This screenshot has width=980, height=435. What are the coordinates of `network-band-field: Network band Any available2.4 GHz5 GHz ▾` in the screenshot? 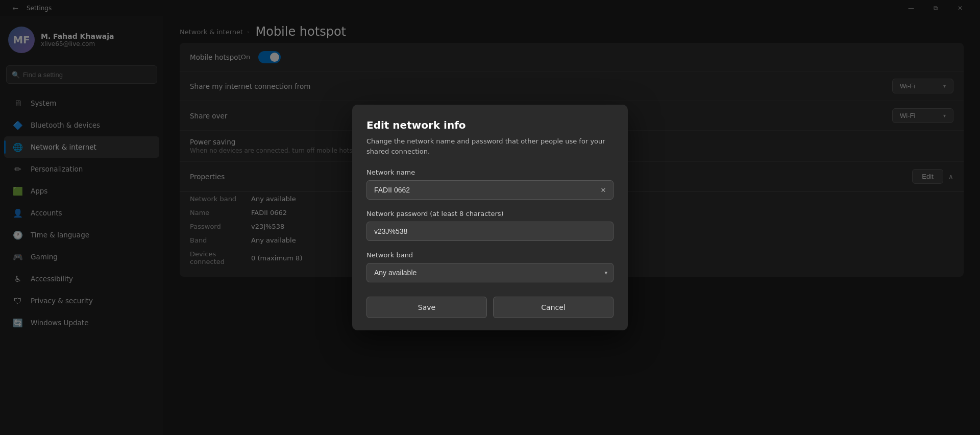 It's located at (490, 267).